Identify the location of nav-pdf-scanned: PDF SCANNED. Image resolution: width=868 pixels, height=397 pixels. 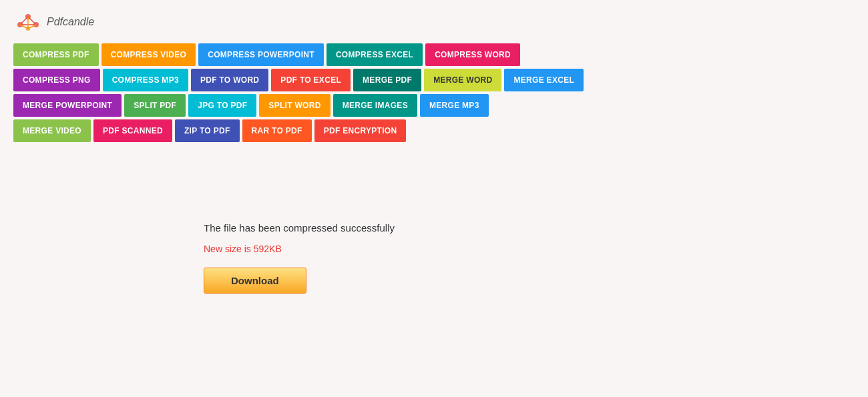
(133, 131).